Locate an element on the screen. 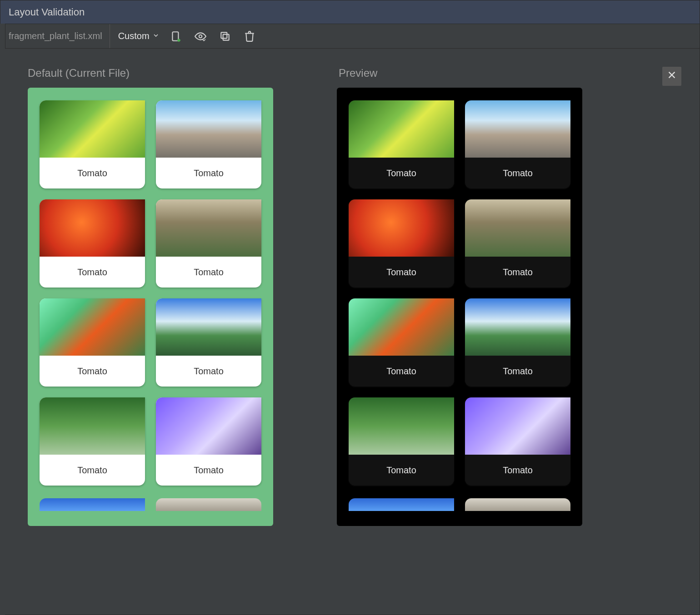 Image resolution: width=700 pixels, height=615 pixels. chevron-down-icon is located at coordinates (156, 36).